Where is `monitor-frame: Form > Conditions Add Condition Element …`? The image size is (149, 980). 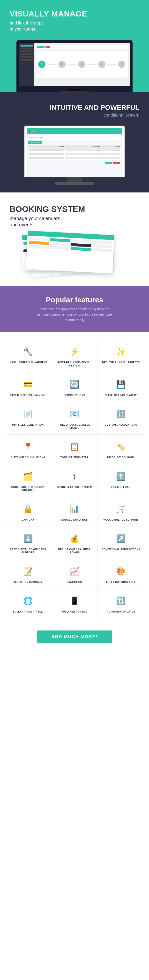 monitor-frame: Form > Conditions Add Condition Element … is located at coordinates (74, 151).